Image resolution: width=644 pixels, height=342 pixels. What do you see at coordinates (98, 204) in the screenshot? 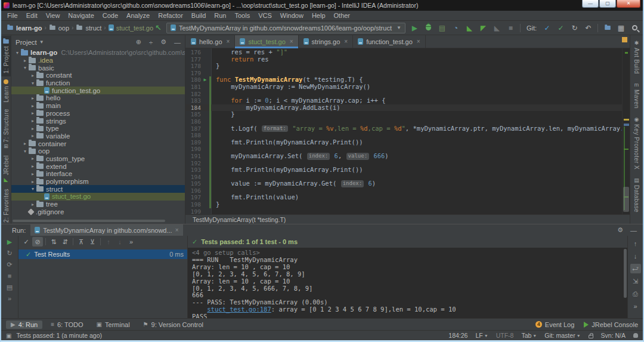
I see `tree-item-tree: ▸tree` at bounding box center [98, 204].